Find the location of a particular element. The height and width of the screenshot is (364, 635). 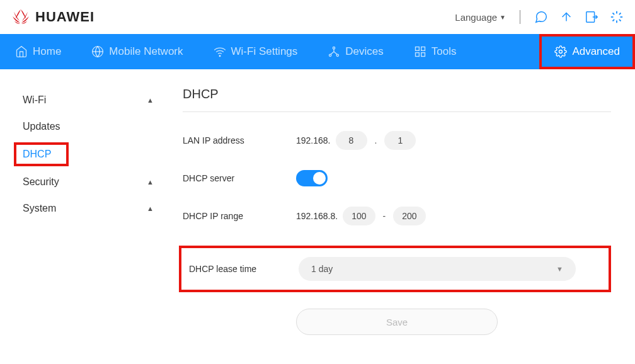

lan-ip-prefix: 192.168. is located at coordinates (314, 140).